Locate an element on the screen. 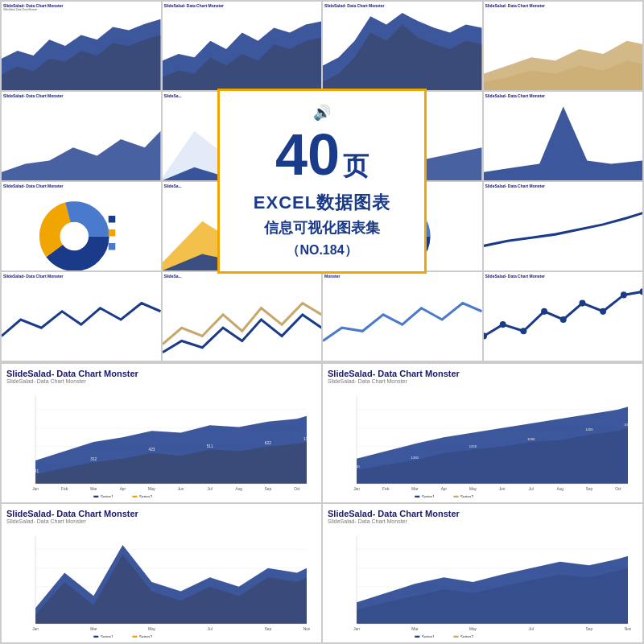 This screenshot has height=644, width=644. svg-text: 511 is located at coordinates (210, 446).